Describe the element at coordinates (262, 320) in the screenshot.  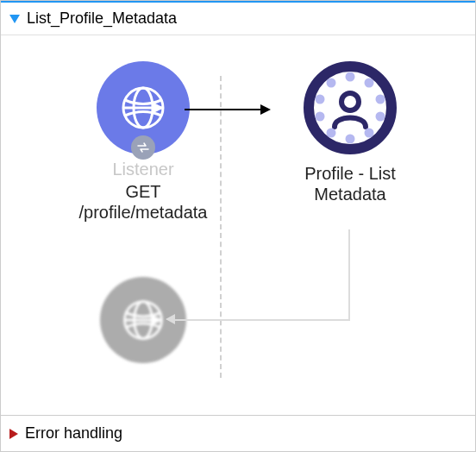
I see `return-connector-horizontal` at that location.